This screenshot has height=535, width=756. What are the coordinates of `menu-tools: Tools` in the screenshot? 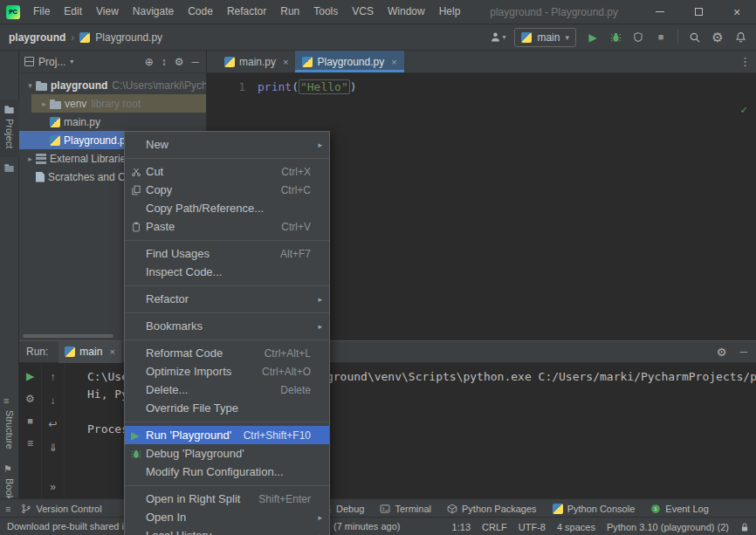 It's located at (326, 12).